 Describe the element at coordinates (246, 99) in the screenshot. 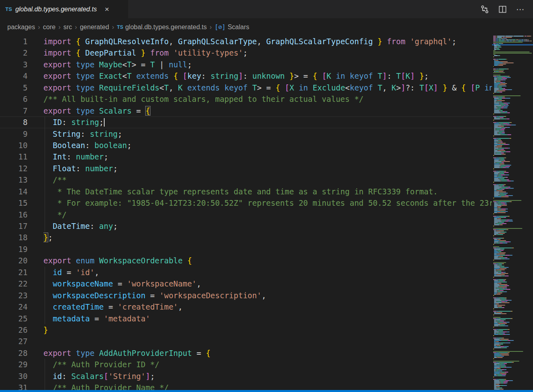

I see `code-line: 6/** All built-in and custom scalars, ma…` at that location.